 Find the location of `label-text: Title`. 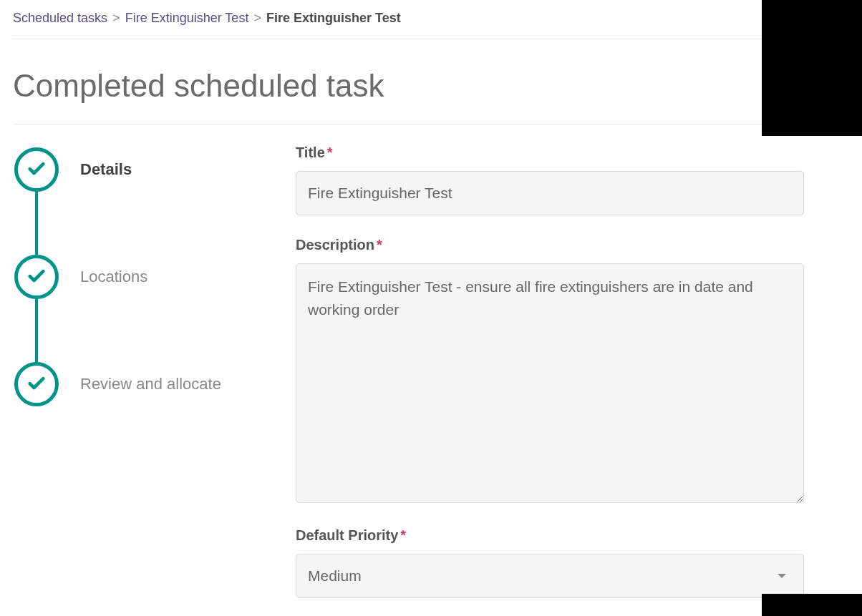

label-text: Title is located at coordinates (311, 152).